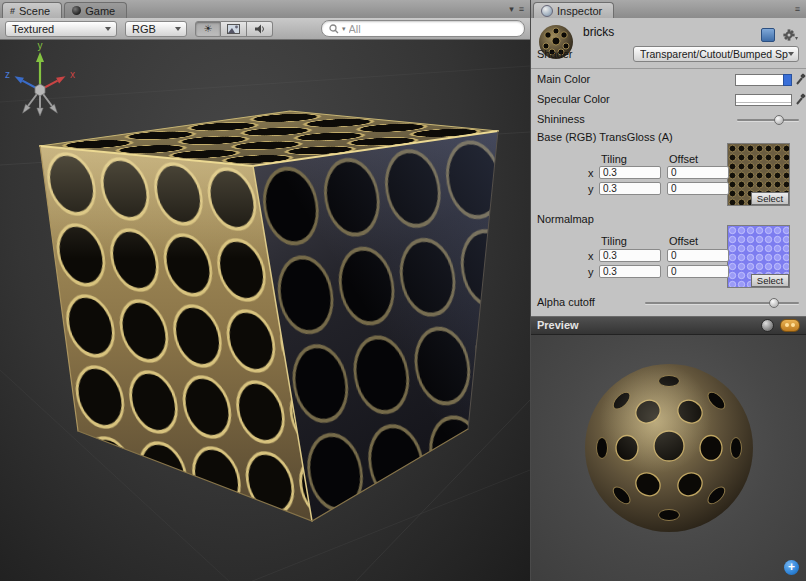 This screenshot has height=581, width=806. Describe the element at coordinates (76, 10) in the screenshot. I see `game-icon` at that location.